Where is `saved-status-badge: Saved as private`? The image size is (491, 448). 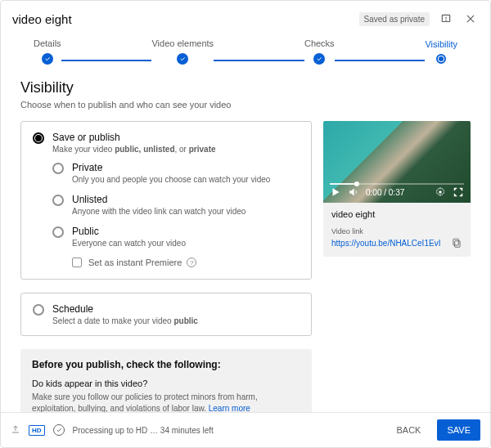
saved-status-badge: Saved as private is located at coordinates (394, 20).